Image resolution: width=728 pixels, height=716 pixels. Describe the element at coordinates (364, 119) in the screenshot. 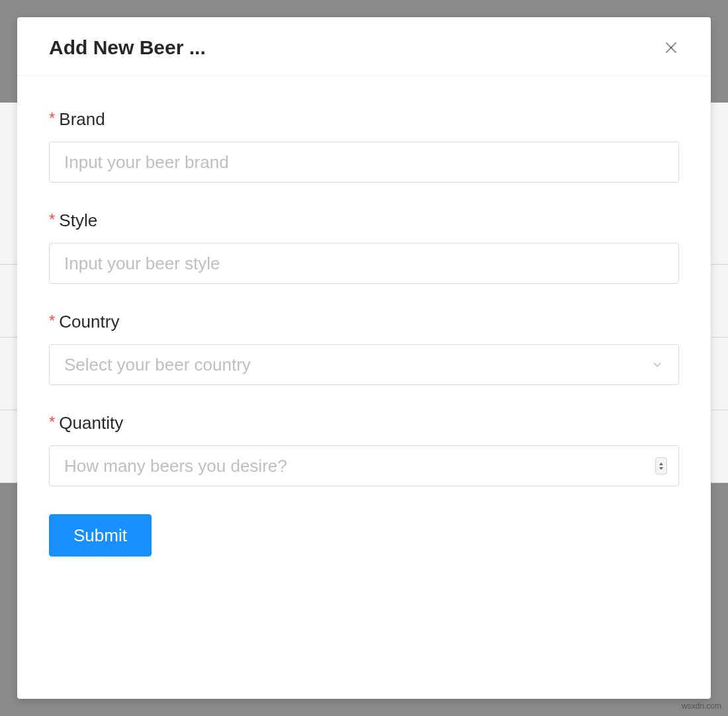

I see `brand-label: *Brand` at that location.